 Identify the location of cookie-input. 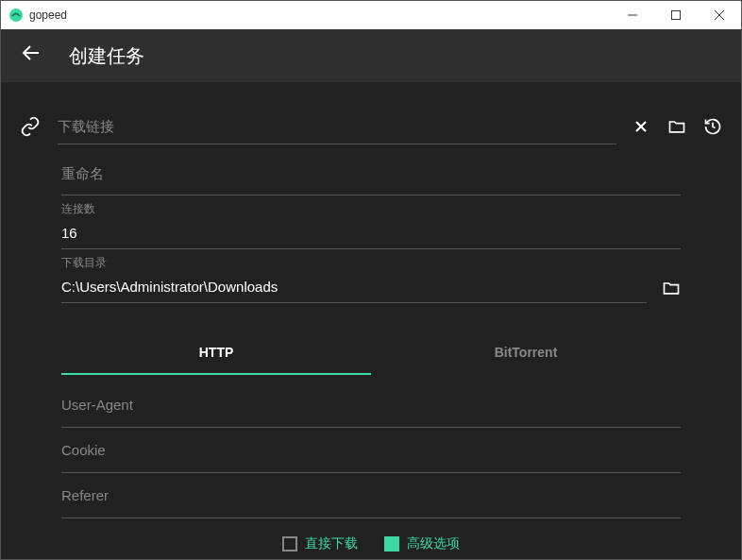
(371, 450).